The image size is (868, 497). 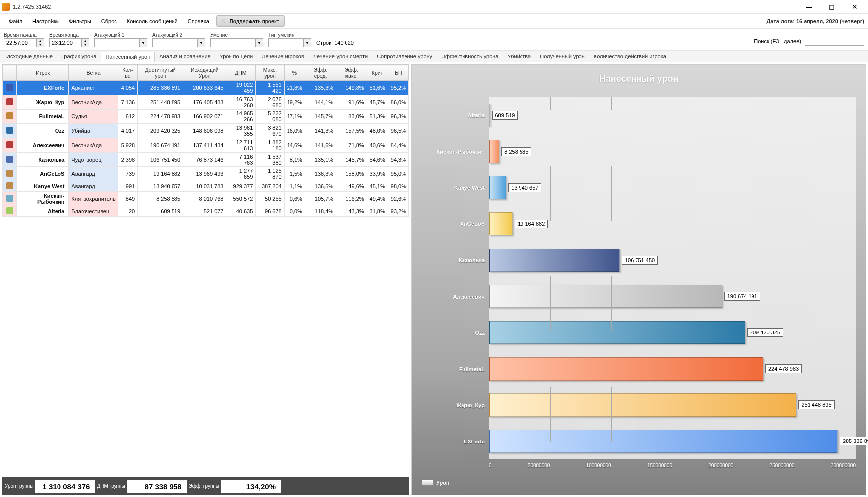 What do you see at coordinates (470, 56) in the screenshot?
I see `tab-8: Эффективность урона` at bounding box center [470, 56].